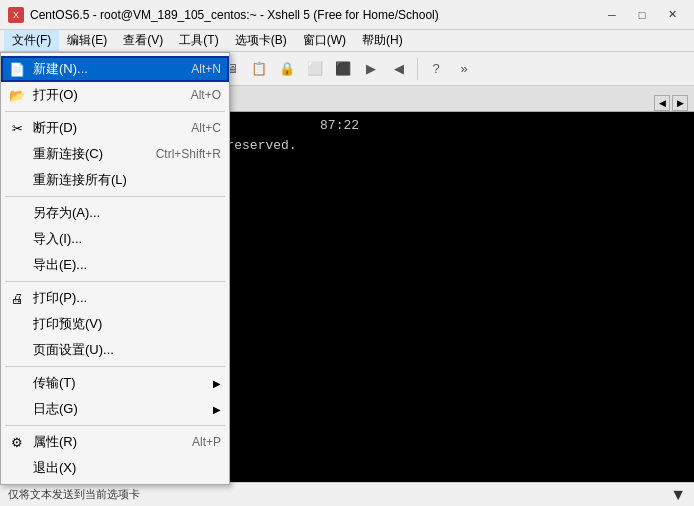  What do you see at coordinates (115, 409) in the screenshot?
I see `menu-item-log: 日志(G) ▶` at bounding box center [115, 409].